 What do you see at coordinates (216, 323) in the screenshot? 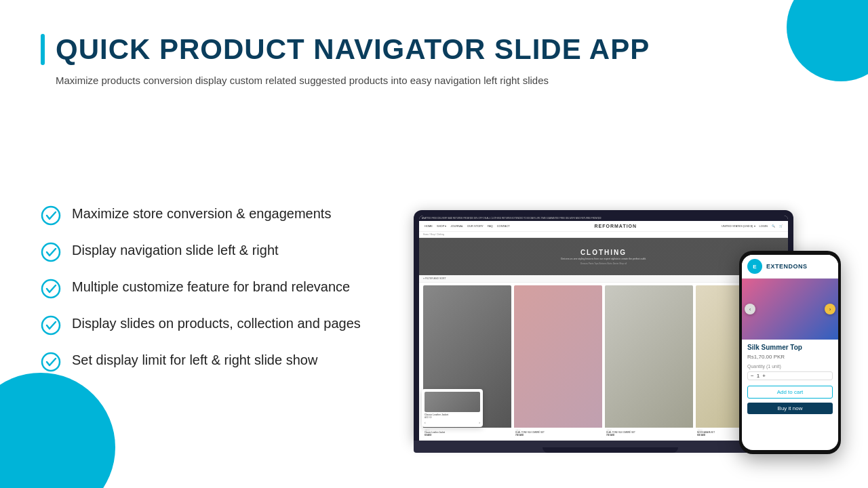
I see `feature-text-4: Display slides on products, collection a…` at bounding box center [216, 323].